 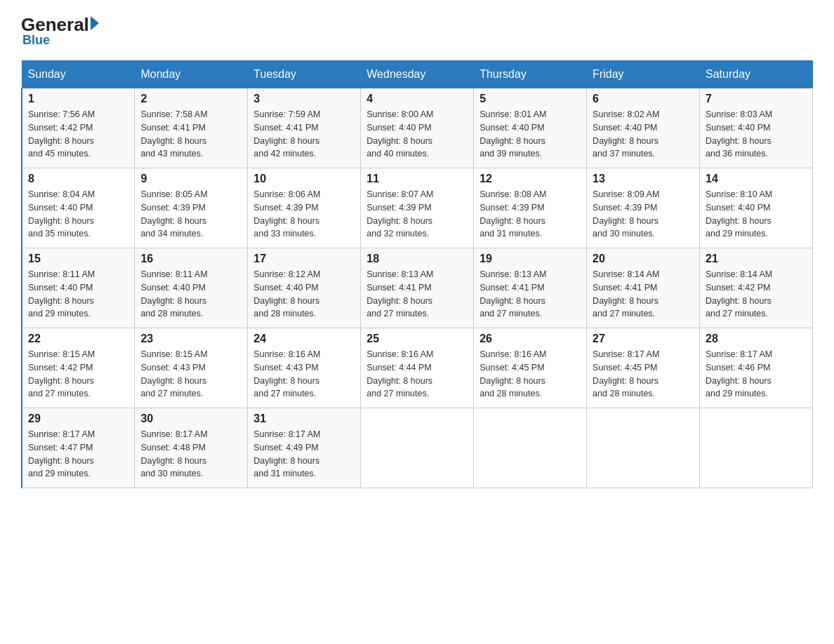 I want to click on calendar-cell: 18 Sunrise: 8:13 AM Sunset: 4:41 PM Dayl…, so click(x=417, y=288).